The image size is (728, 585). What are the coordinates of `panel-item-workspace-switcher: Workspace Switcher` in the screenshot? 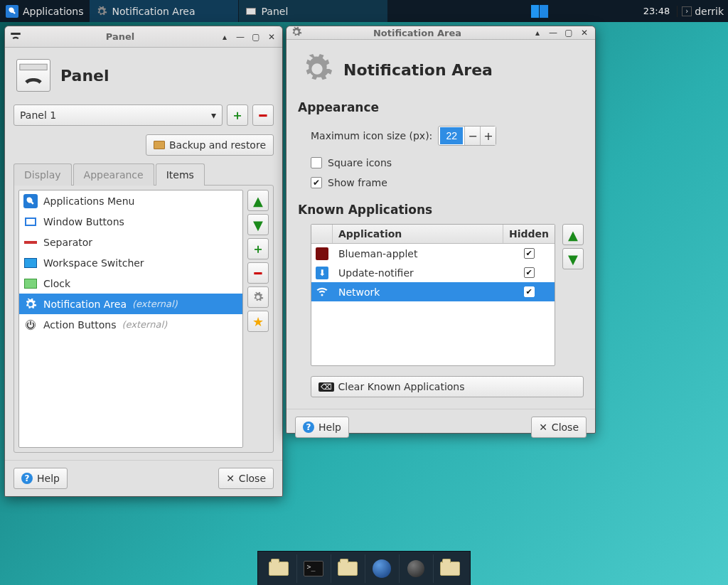 It's located at (131, 263).